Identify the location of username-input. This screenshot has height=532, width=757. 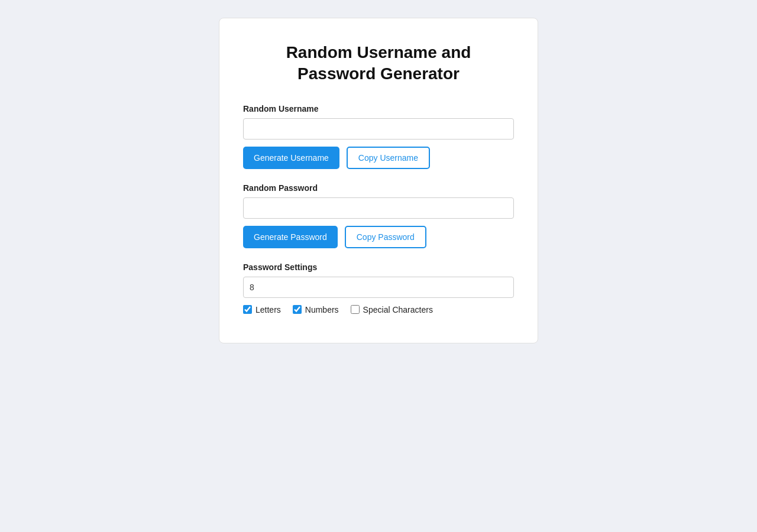
(378, 129).